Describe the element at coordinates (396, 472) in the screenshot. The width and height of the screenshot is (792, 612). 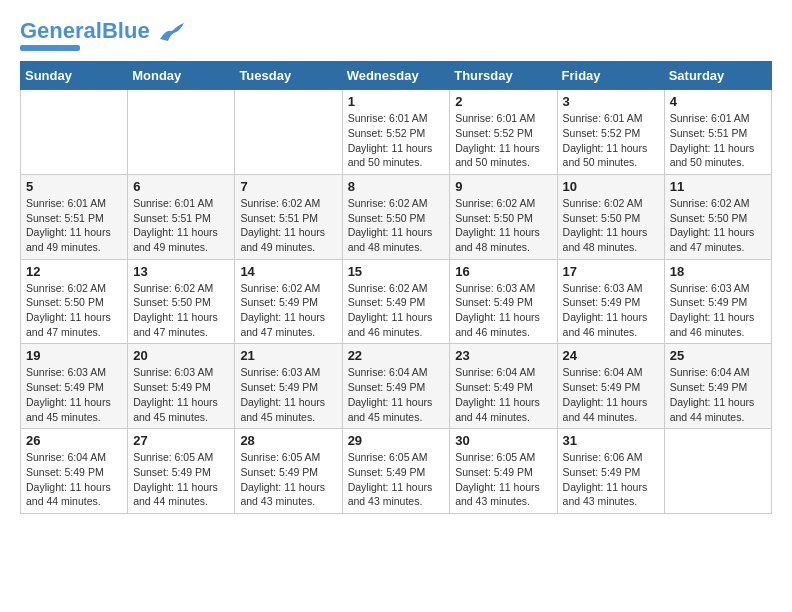
I see `calendar-cell: 29Sunrise: 6:05 AM Sunset: 5:49 PM Dayli…` at that location.